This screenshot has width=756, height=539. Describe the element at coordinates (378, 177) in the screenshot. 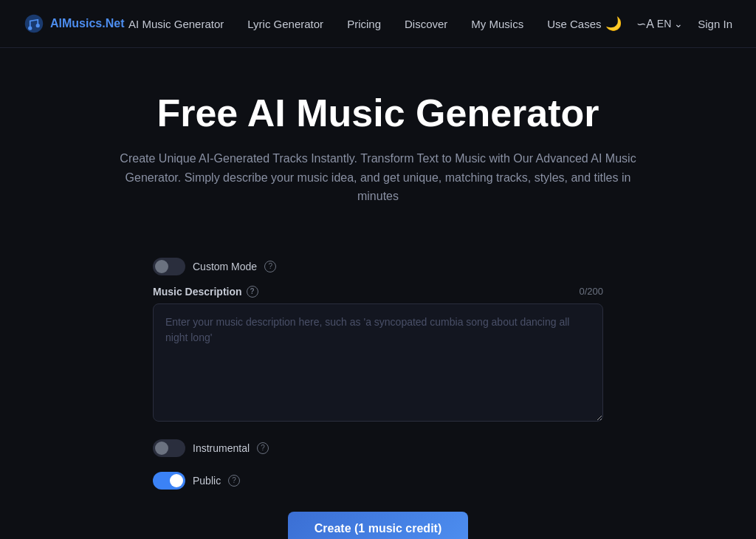

I see `hero-subtitle: Create Unique AI-Generated Tracks Instan…` at that location.